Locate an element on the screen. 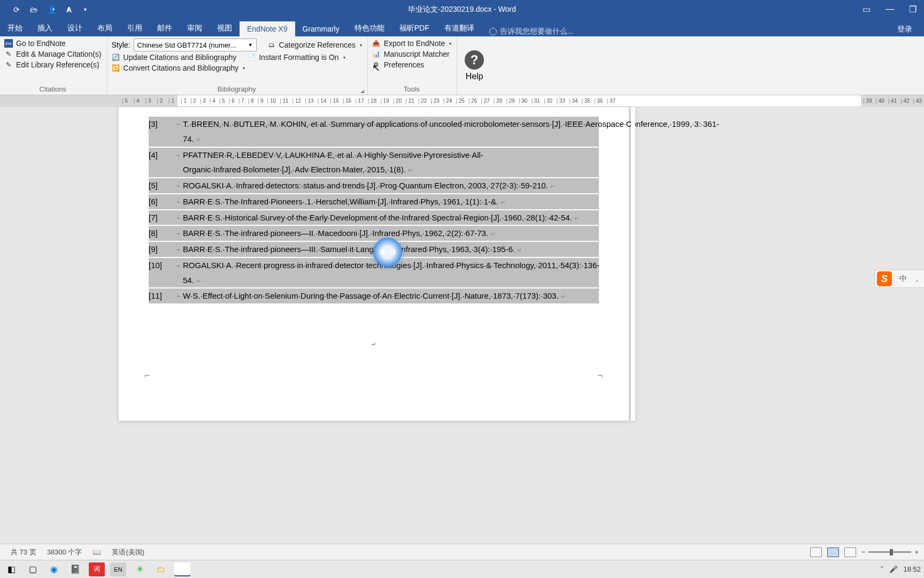  tab-review: 审阅 is located at coordinates (195, 28).